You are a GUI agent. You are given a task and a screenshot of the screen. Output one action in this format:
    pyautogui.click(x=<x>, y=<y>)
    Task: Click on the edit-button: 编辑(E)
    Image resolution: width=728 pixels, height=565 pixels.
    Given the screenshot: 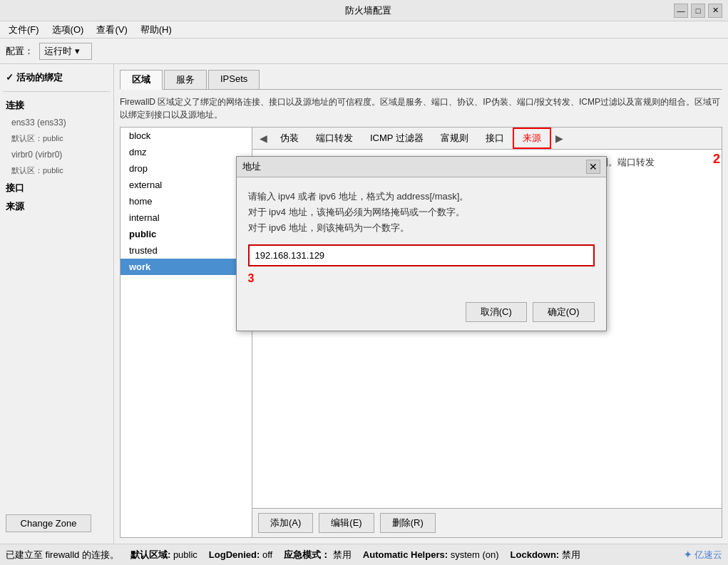 What is the action you would take?
    pyautogui.click(x=347, y=523)
    